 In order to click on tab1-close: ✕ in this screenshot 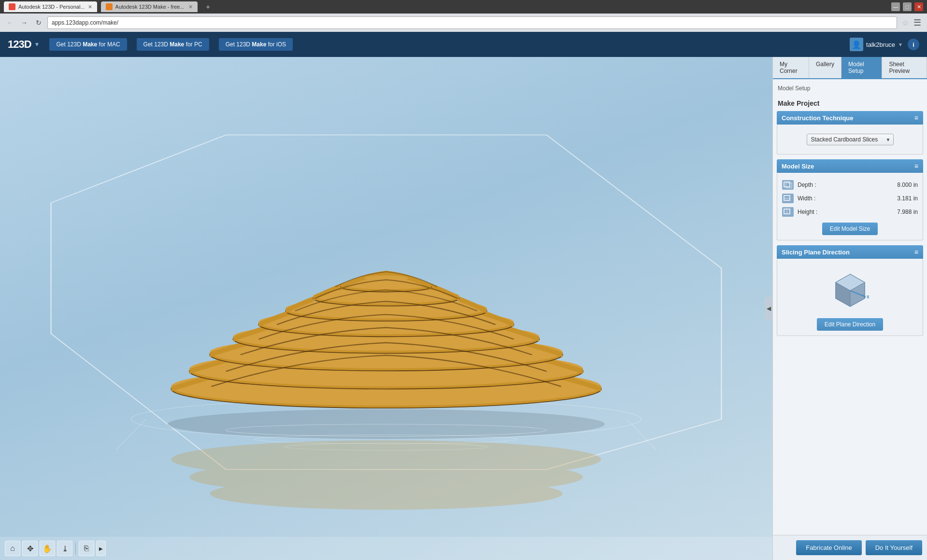, I will do `click(90, 7)`.